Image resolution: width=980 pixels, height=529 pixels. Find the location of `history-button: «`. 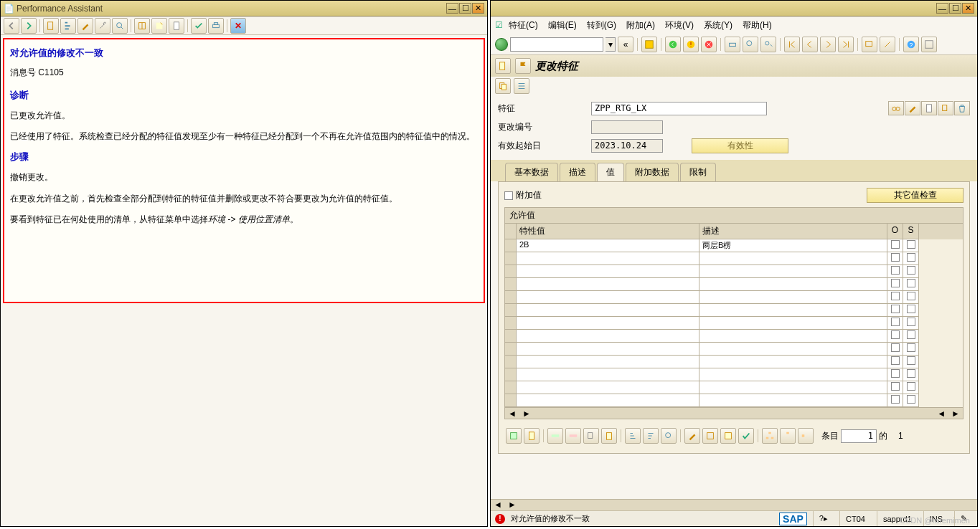

history-button: « is located at coordinates (626, 44).